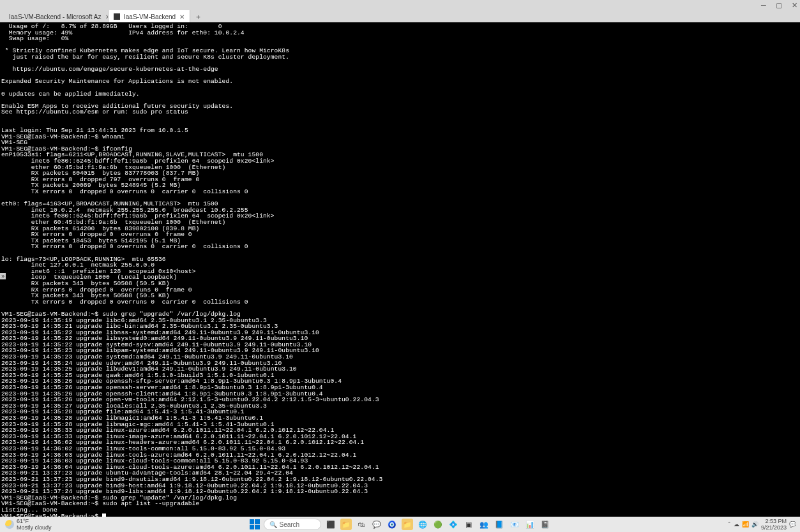  What do you see at coordinates (793, 524) in the screenshot?
I see `tray-notifications-icon: 💬` at bounding box center [793, 524].